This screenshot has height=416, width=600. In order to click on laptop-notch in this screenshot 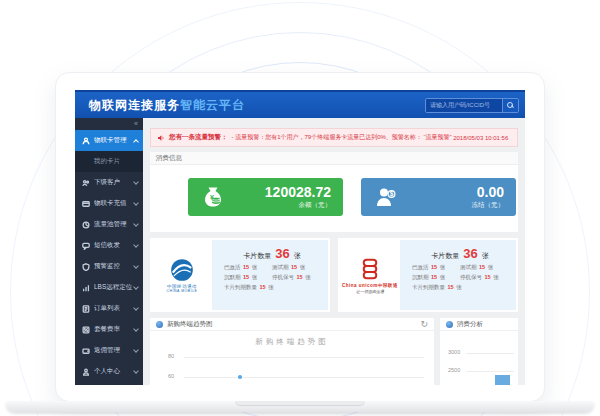, I will do `click(300, 404)`.